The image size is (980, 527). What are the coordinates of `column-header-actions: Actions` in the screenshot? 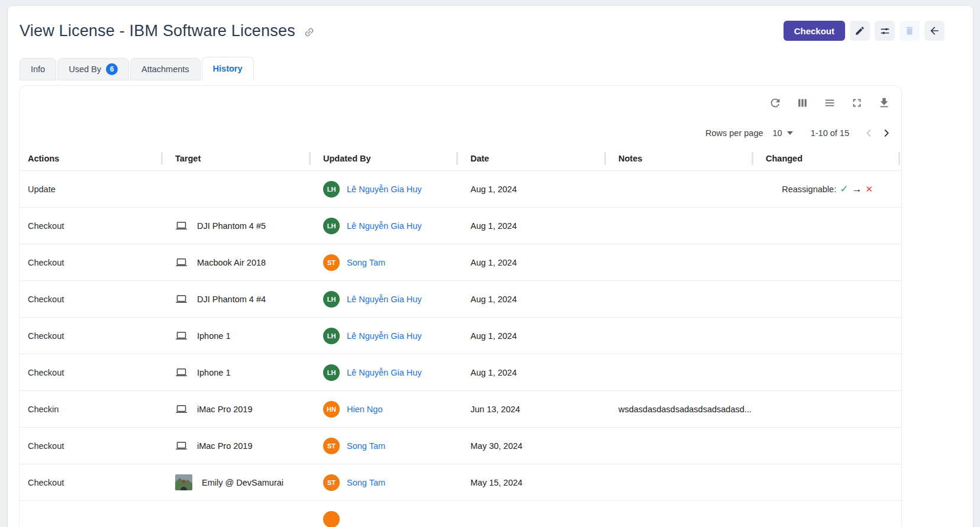 It's located at (90, 159).